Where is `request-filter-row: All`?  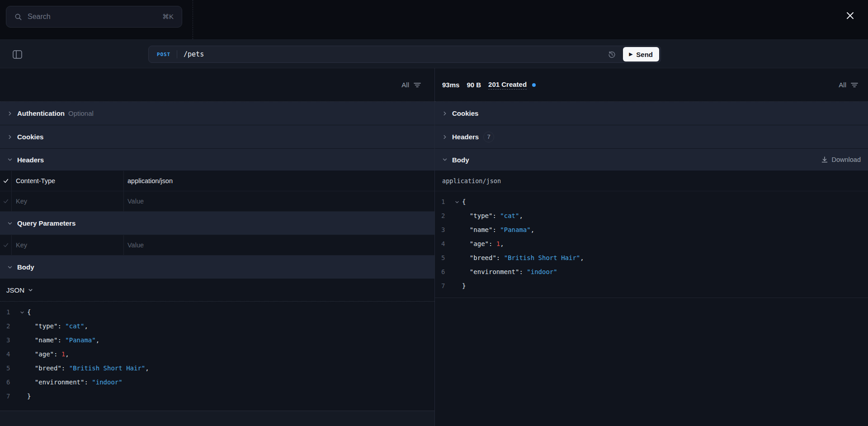 request-filter-row: All is located at coordinates (217, 85).